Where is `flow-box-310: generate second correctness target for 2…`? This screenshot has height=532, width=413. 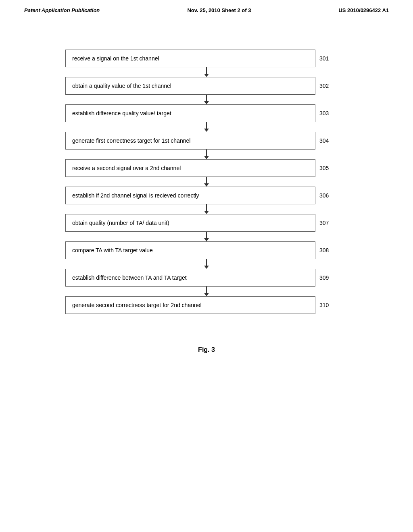
flow-box-310: generate second correctness target for 2… is located at coordinates (190, 305).